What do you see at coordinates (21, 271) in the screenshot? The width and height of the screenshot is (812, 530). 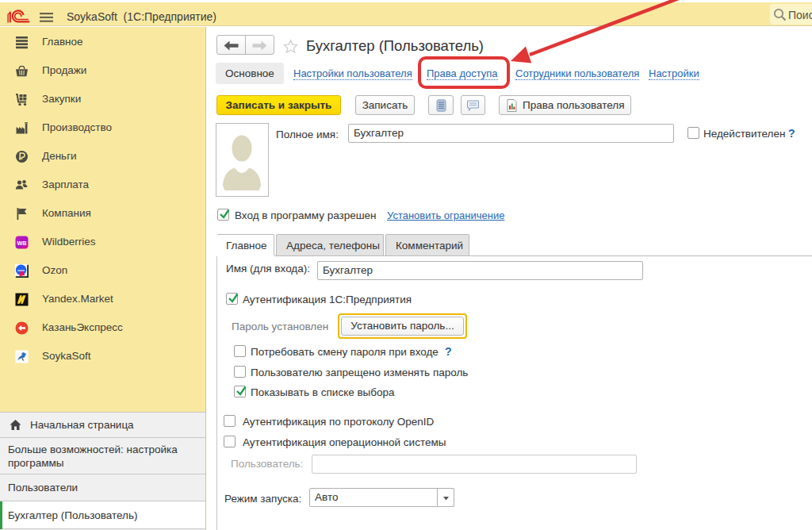 I see `svg-text: ozon` at bounding box center [21, 271].